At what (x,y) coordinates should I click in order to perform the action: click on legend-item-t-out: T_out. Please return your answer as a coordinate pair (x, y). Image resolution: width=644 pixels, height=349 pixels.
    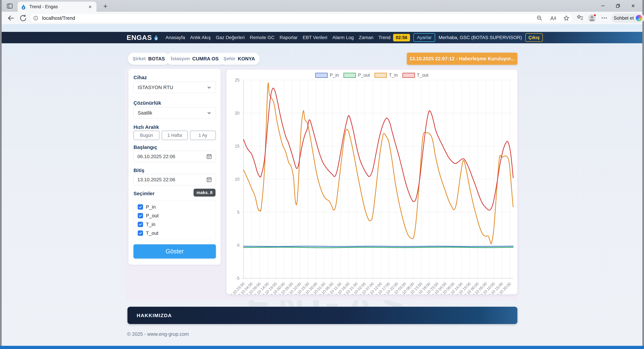
    Looking at the image, I should click on (416, 75).